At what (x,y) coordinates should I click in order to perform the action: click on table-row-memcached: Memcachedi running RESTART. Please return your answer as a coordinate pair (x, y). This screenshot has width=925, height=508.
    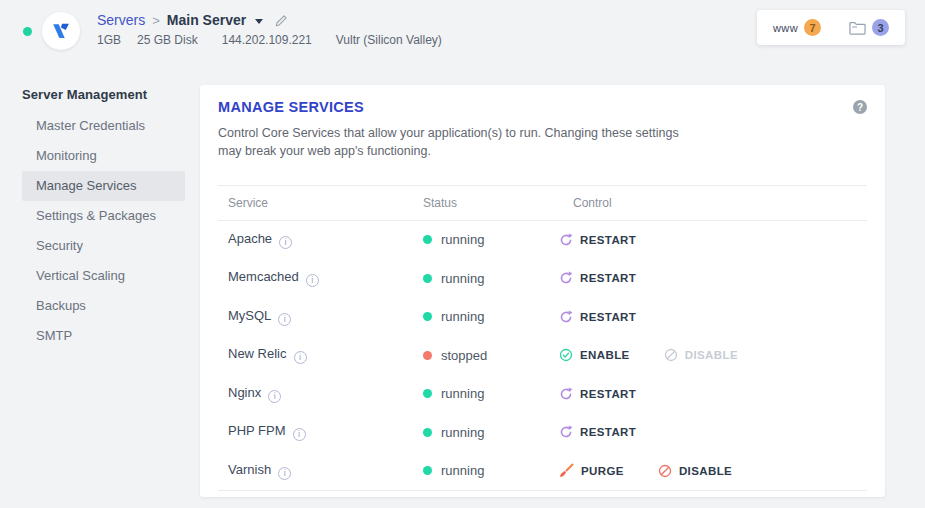
    Looking at the image, I should click on (542, 278).